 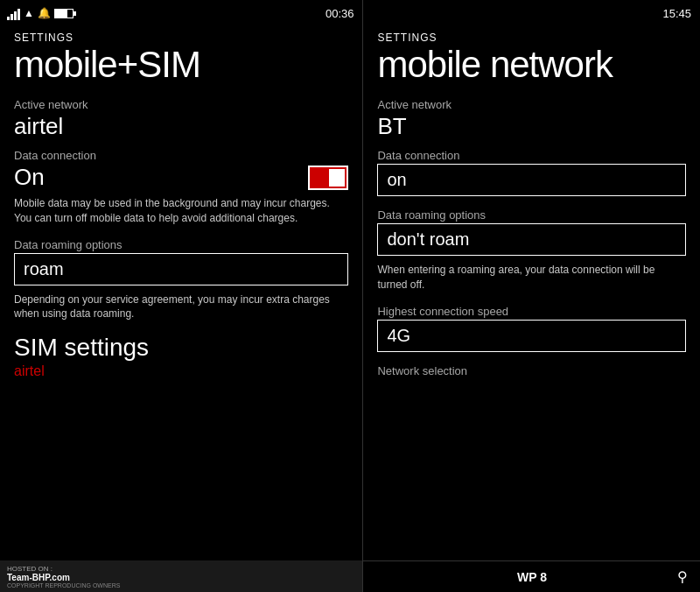 I want to click on left-data-description: Mobile data may be used in the backgroun…, so click(x=181, y=211).